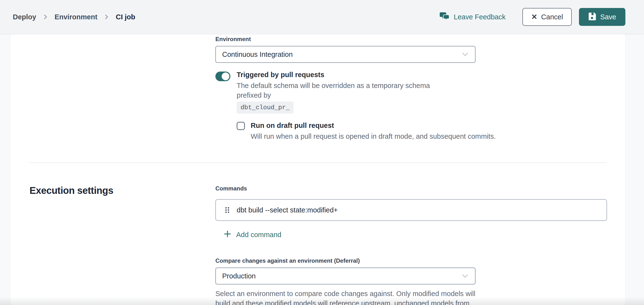 This screenshot has height=305, width=644. I want to click on pr-trigger-description: The default schema will be overridden as…, so click(346, 97).